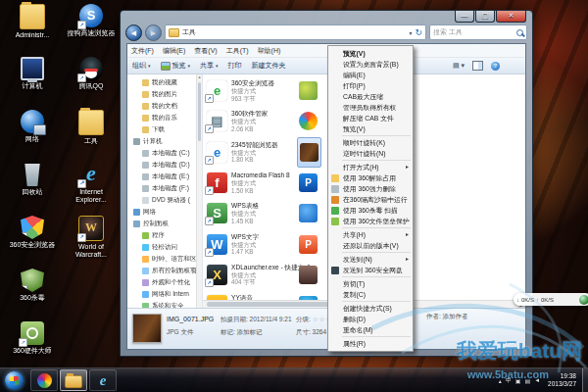  I want to click on address-bar: 工具 ▾ ↻, so click(296, 32).